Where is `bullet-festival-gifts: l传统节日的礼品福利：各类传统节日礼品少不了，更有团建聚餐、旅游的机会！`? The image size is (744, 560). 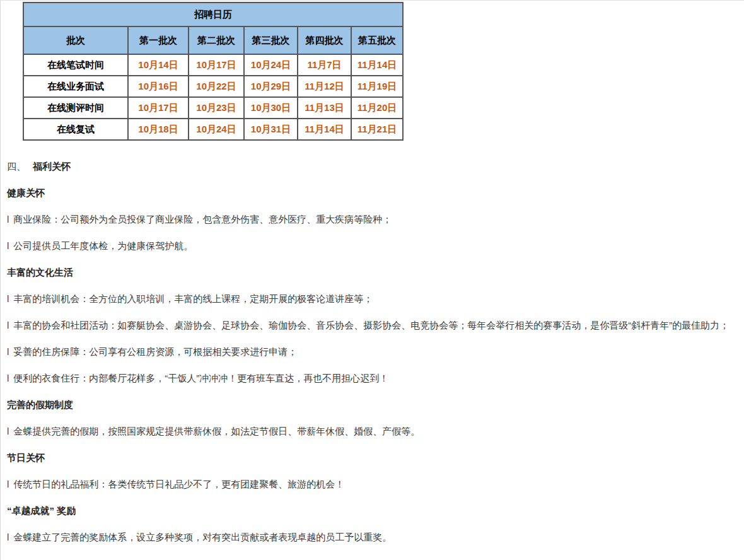
bullet-festival-gifts: l传统节日的礼品福利：各类传统节日礼品少不了，更有团建聚餐、旅游的机会！ is located at coordinates (373, 484).